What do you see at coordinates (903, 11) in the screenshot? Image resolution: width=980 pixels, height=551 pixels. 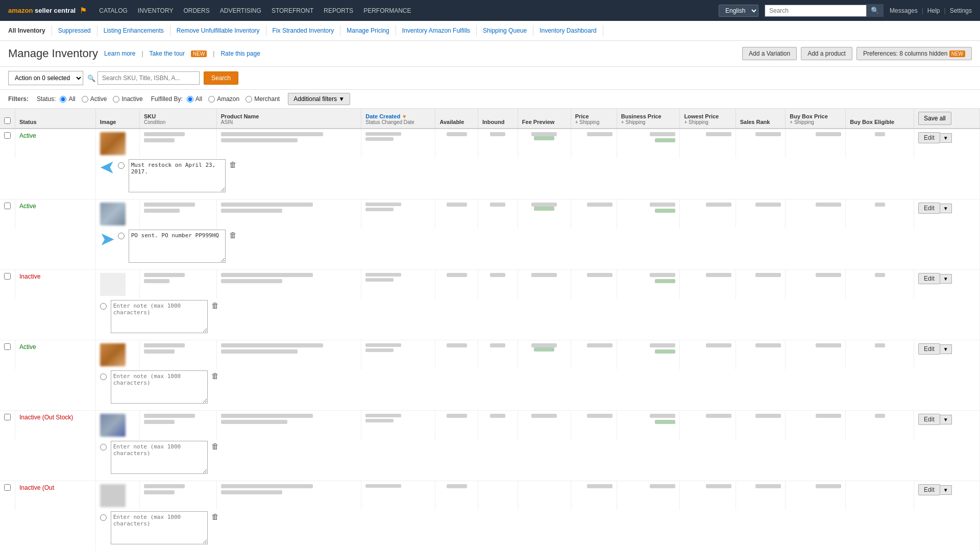 I see `messages-link: Messages` at bounding box center [903, 11].